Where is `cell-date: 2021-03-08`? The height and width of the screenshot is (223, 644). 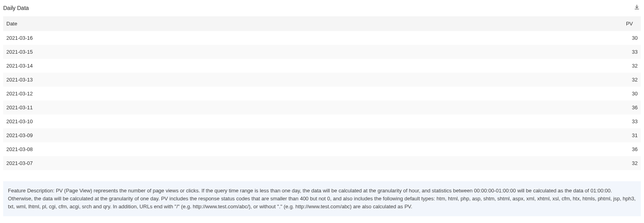 cell-date: 2021-03-08 is located at coordinates (306, 149).